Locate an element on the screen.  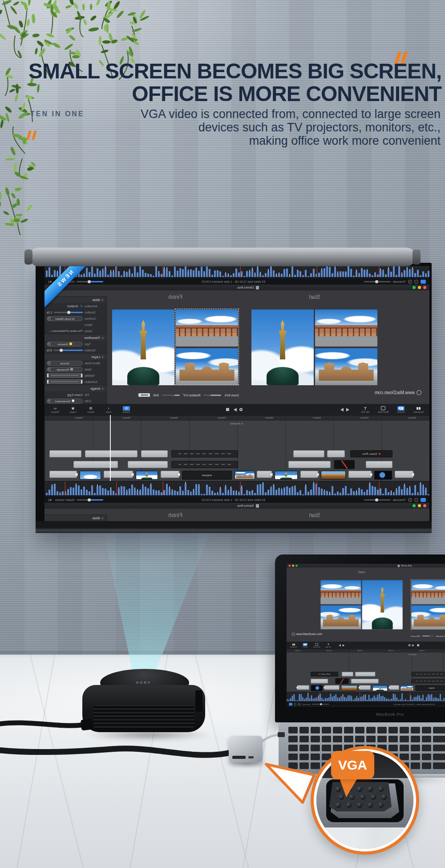
options-button: ⚙Options is located at coordinates (126, 410).